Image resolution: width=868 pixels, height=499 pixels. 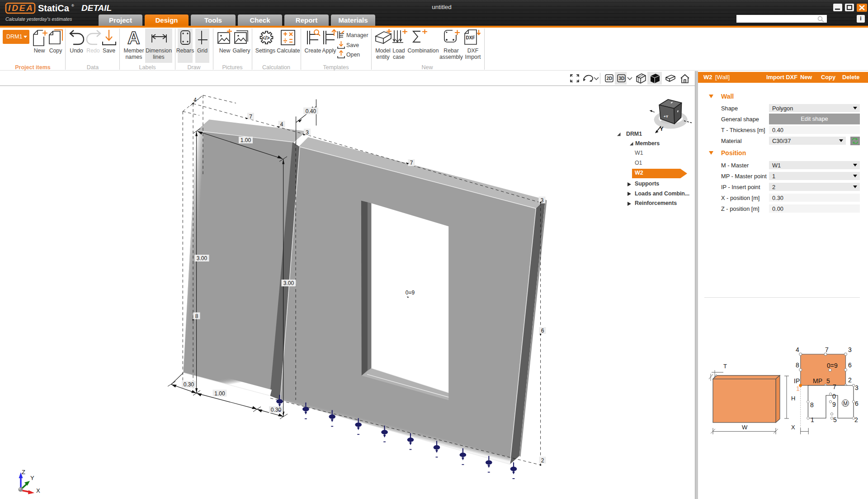 What do you see at coordinates (834, 404) in the screenshot?
I see `svg-text: 9` at bounding box center [834, 404].